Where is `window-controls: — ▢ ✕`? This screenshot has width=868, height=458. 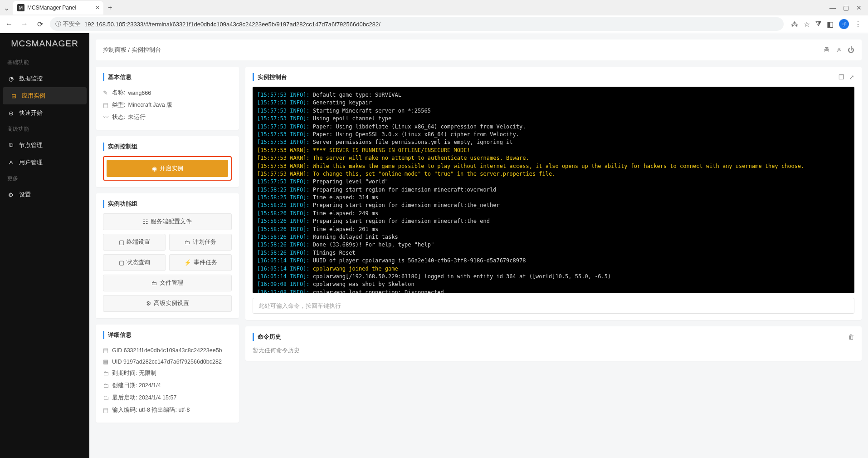 window-controls: — ▢ ✕ is located at coordinates (845, 8).